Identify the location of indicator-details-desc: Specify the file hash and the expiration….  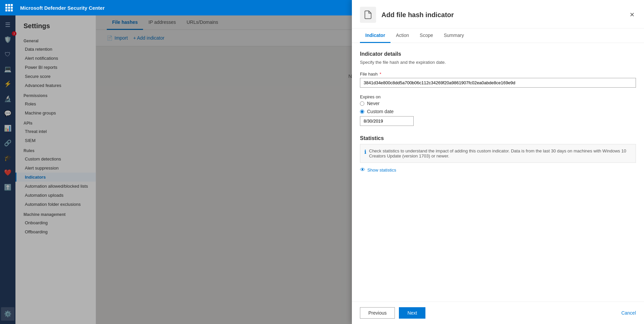
(498, 62).